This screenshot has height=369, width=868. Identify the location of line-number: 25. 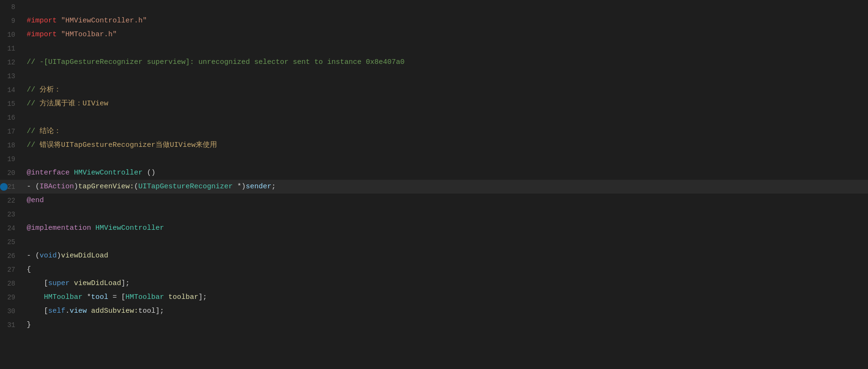
(11, 242).